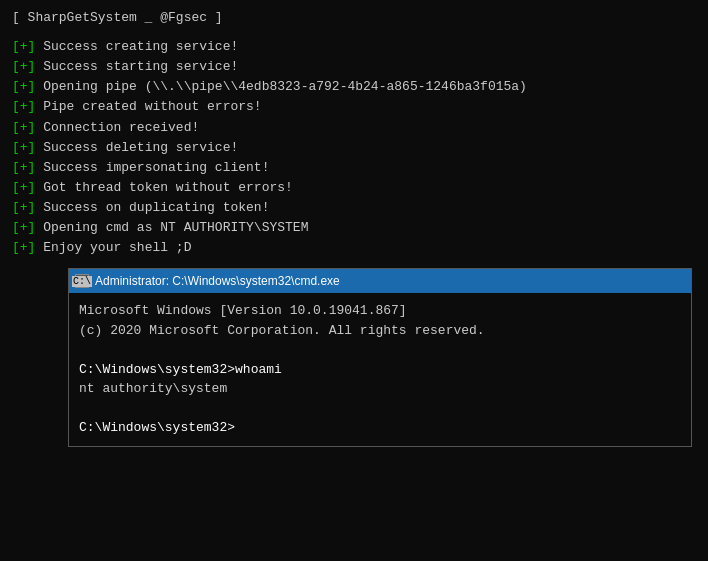 The width and height of the screenshot is (708, 561). Describe the element at coordinates (354, 47) in the screenshot. I see `log-line: [+] Success creating service!` at that location.